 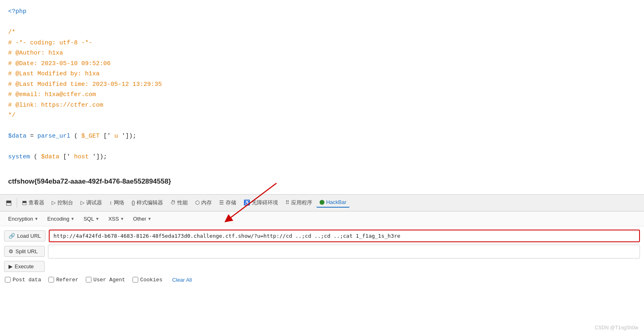 What do you see at coordinates (203, 203) in the screenshot?
I see `tab-memory: ⬡ 内存` at bounding box center [203, 203].